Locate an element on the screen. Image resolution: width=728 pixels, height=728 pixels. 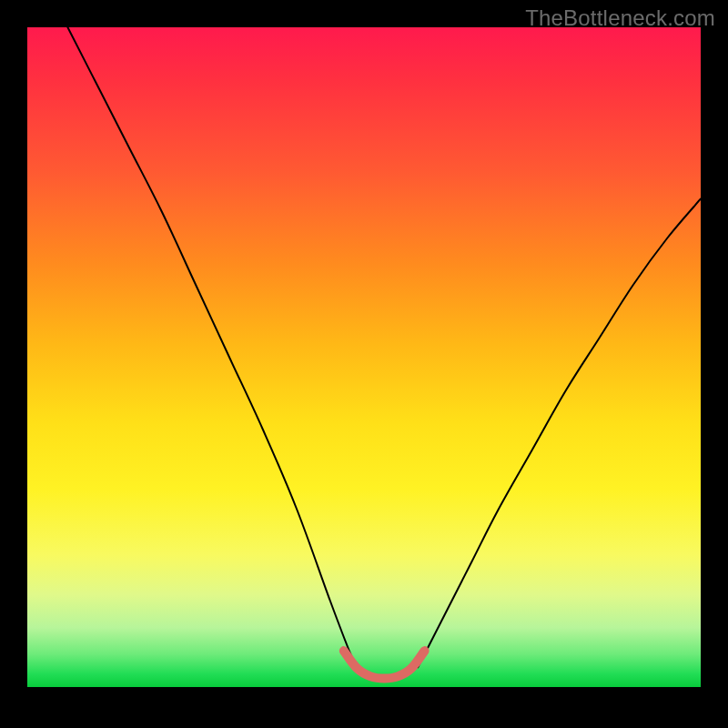
curve-valley-highlight is located at coordinates (384, 664).